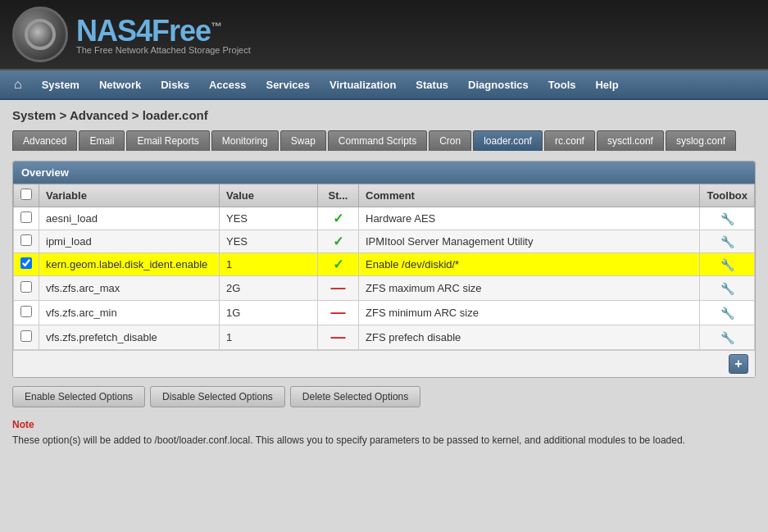 The height and width of the screenshot is (532, 768). Describe the element at coordinates (130, 219) in the screenshot. I see `variable-cell: aesni_load` at that location.